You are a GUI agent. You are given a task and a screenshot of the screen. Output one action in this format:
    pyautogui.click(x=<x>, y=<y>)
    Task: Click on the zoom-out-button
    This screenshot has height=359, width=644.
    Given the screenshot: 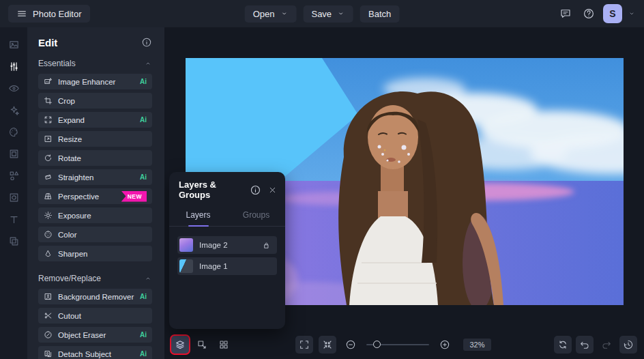 What is the action you would take?
    pyautogui.click(x=351, y=345)
    